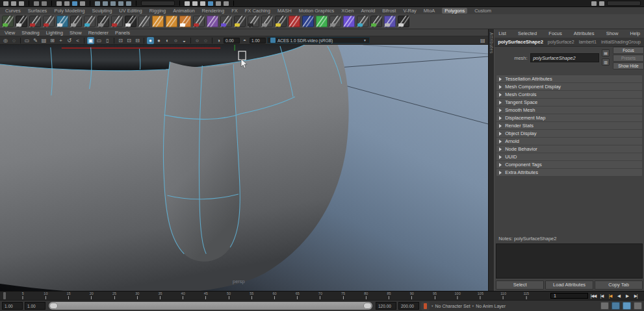 The width and height of the screenshot is (644, 311). I want to click on viewport-toolbar-icon: ◎, so click(5, 40).